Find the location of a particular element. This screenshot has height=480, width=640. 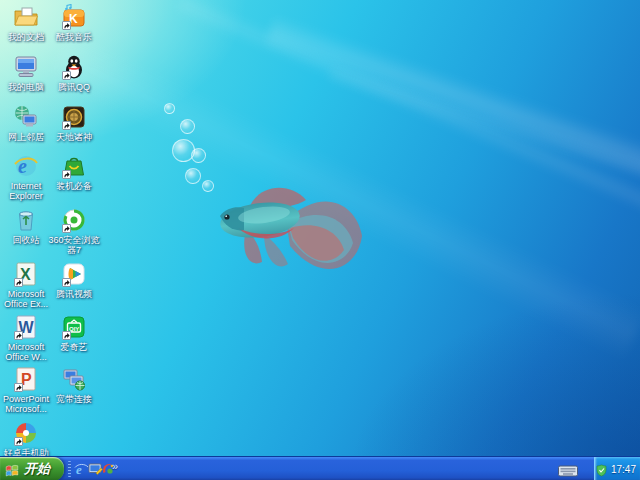

quick-launch-handle is located at coordinates (70, 469).